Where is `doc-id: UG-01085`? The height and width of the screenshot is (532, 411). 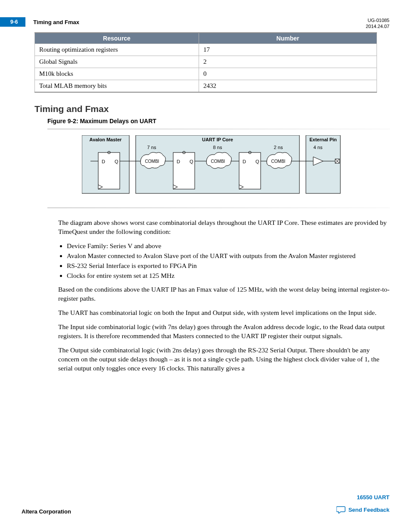
doc-id: UG-01085 is located at coordinates (377, 20).